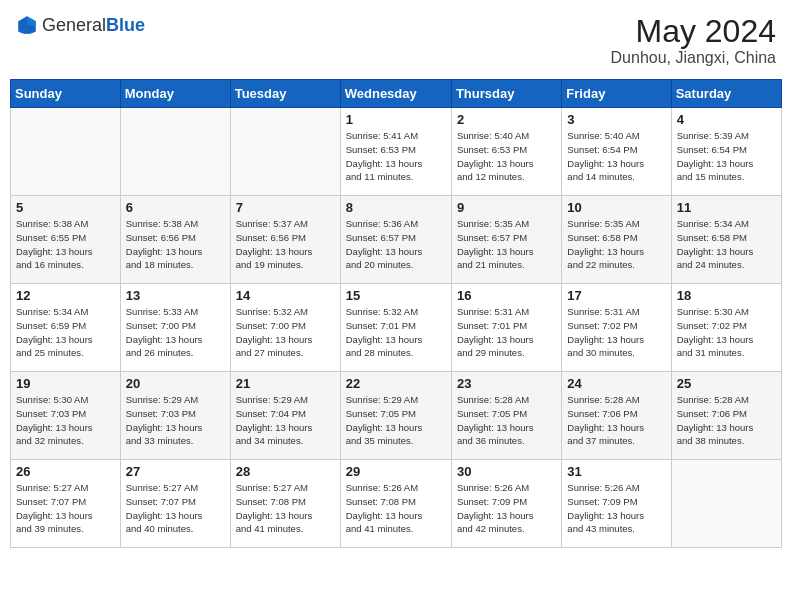 The width and height of the screenshot is (792, 612). I want to click on day-number: 8, so click(396, 208).